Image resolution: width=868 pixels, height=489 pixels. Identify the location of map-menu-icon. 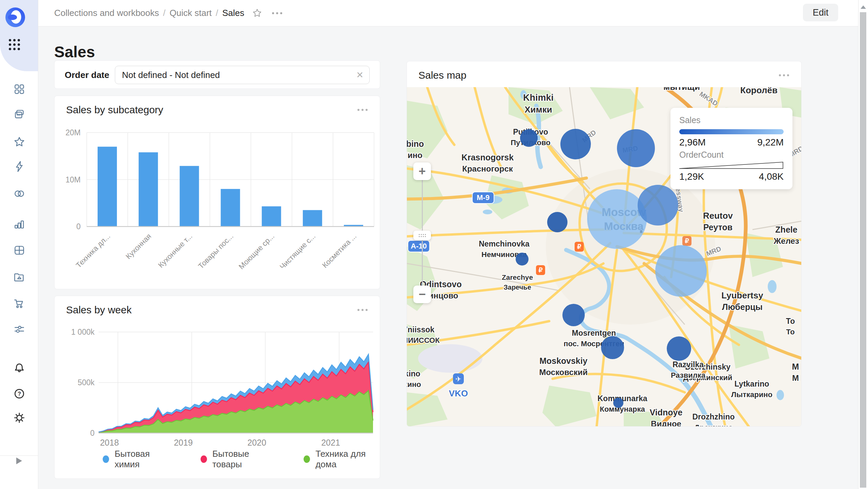
(784, 75).